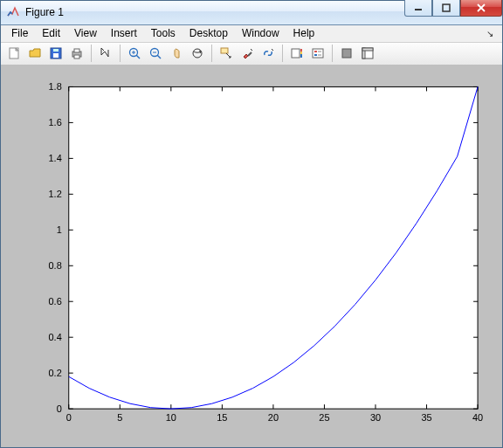 This screenshot has width=503, height=448. I want to click on menu-overflow-icon: ↘, so click(490, 33).